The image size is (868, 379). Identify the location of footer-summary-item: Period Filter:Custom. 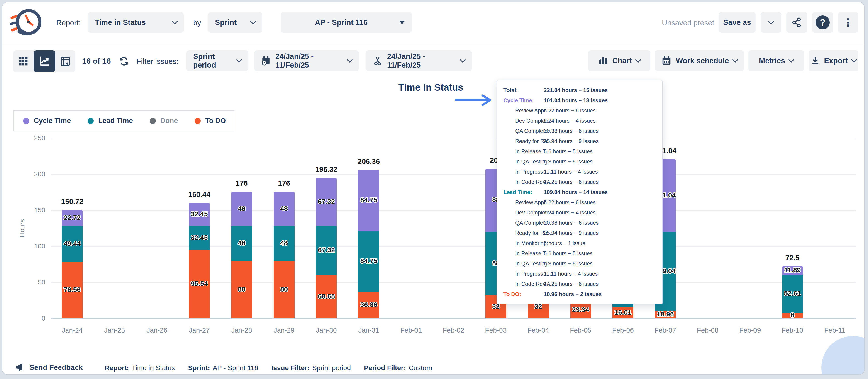
(398, 368).